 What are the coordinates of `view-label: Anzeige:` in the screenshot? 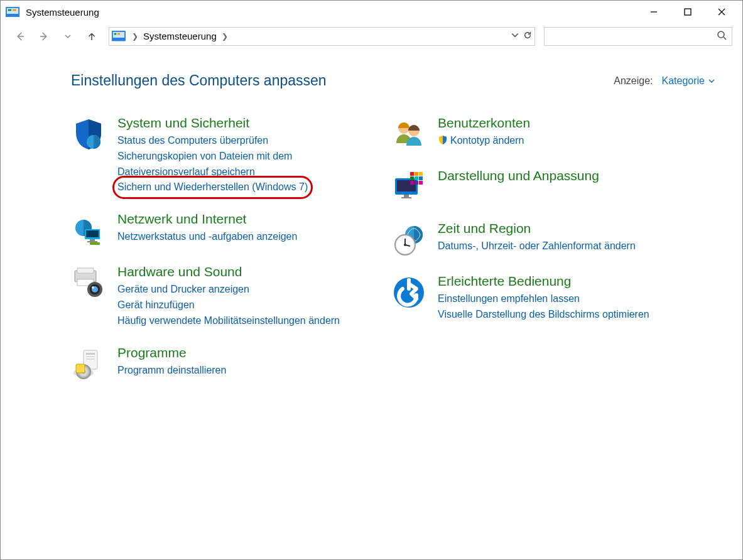 It's located at (633, 81).